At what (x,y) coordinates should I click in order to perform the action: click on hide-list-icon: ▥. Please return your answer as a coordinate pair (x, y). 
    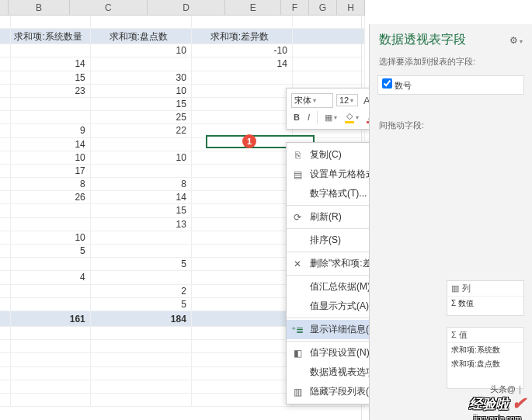
    Looking at the image, I should click on (297, 392).